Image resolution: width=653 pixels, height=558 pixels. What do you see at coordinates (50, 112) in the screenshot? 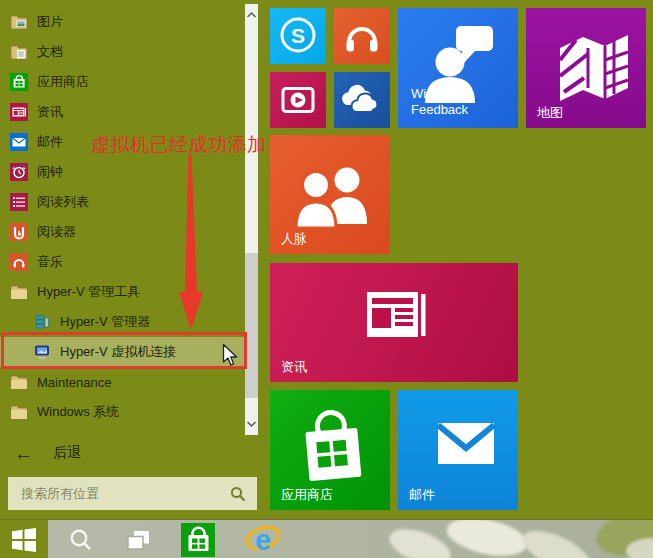
I see `sidebar-item-label: 资讯` at bounding box center [50, 112].